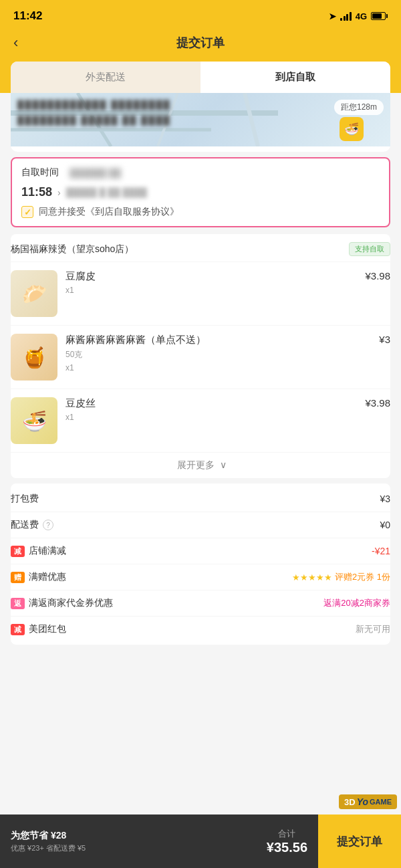 The height and width of the screenshot is (868, 401). What do you see at coordinates (72, 249) in the screenshot?
I see `store-name: 杨国福麻辣烫（望京soho店）` at bounding box center [72, 249].